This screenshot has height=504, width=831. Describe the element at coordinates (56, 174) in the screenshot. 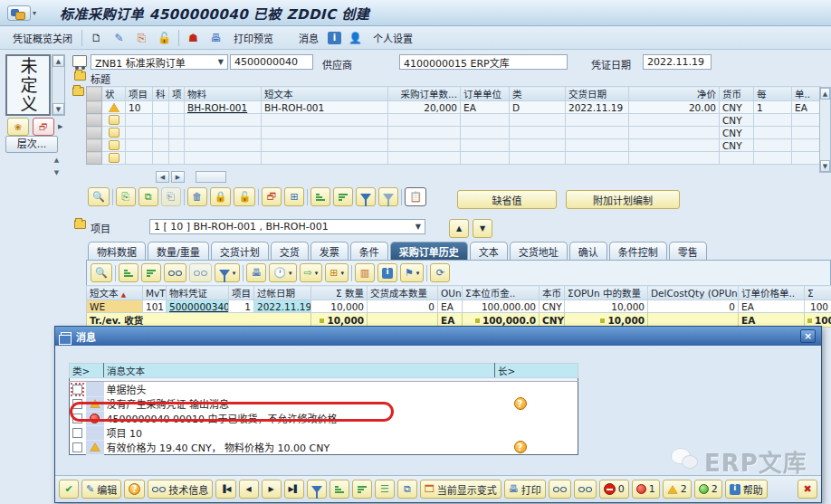

I see `collapse-down-icon: ▼` at that location.